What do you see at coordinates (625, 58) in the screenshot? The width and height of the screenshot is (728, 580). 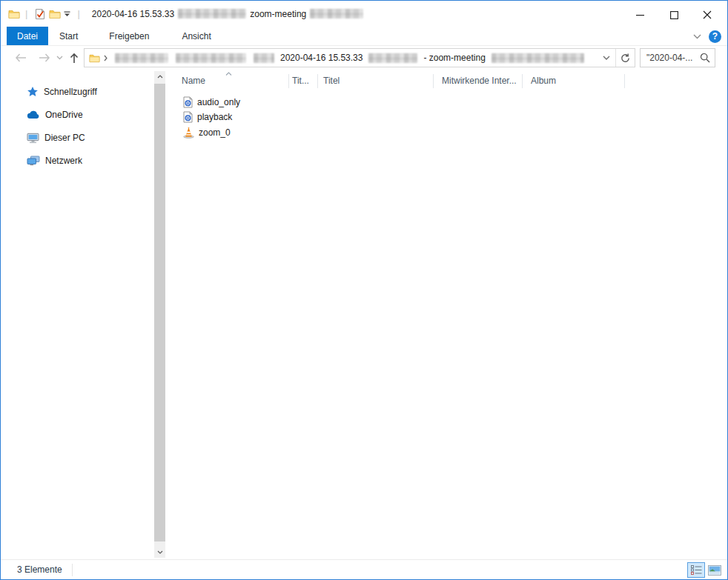 I see `refresh-icon` at bounding box center [625, 58].